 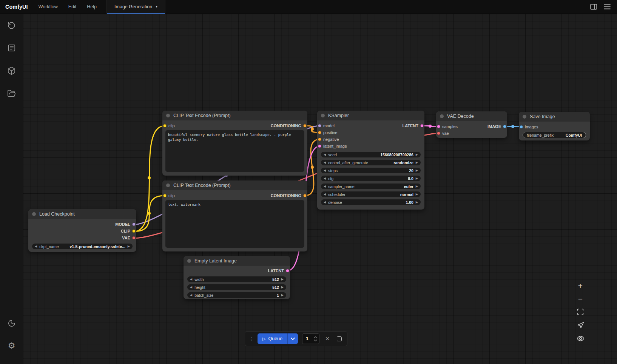 What do you see at coordinates (237, 295) in the screenshot?
I see `widget-batch-size: ◀ batch_size 1 ▶` at bounding box center [237, 295].